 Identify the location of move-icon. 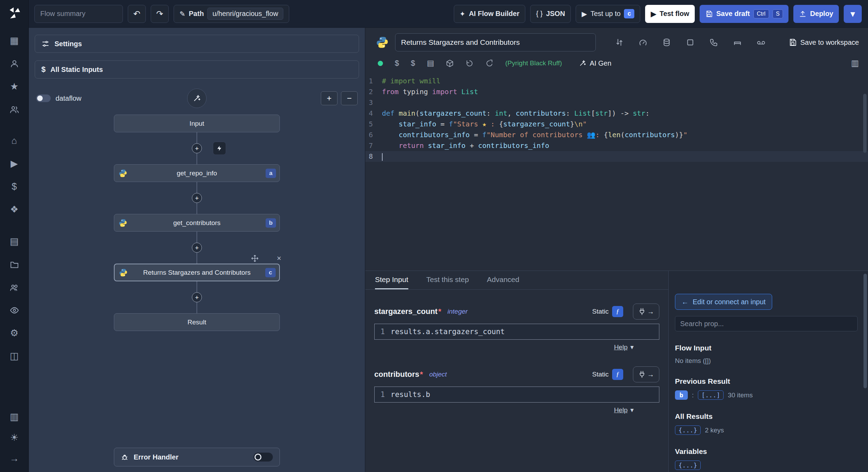
(255, 258).